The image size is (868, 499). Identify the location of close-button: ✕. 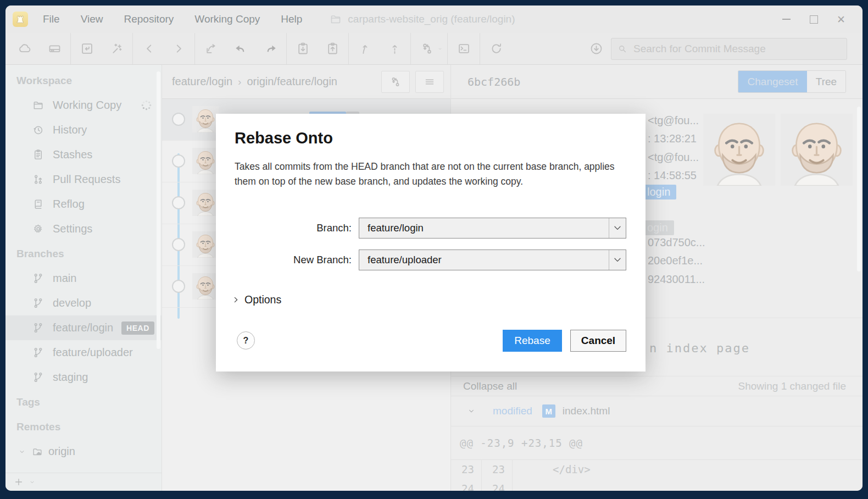
(841, 19).